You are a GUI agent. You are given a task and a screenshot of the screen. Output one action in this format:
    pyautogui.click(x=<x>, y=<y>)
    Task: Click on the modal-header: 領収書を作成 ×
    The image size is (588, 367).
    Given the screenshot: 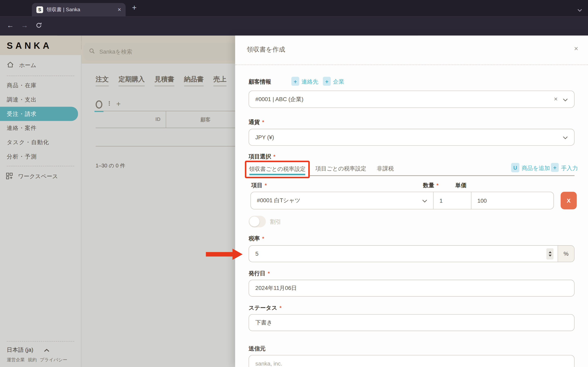 What is the action you would take?
    pyautogui.click(x=412, y=50)
    